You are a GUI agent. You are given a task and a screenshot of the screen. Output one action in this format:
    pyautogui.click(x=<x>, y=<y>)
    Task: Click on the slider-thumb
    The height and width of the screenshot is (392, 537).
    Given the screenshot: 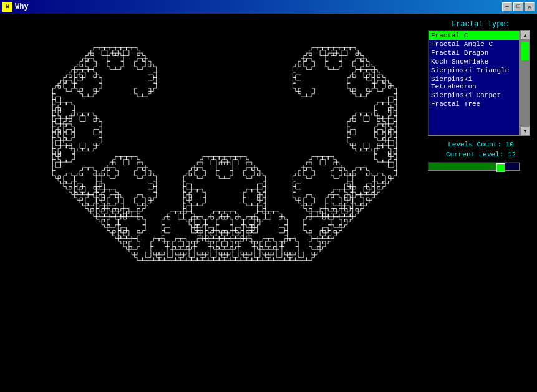 What is the action you would take?
    pyautogui.click(x=501, y=168)
    